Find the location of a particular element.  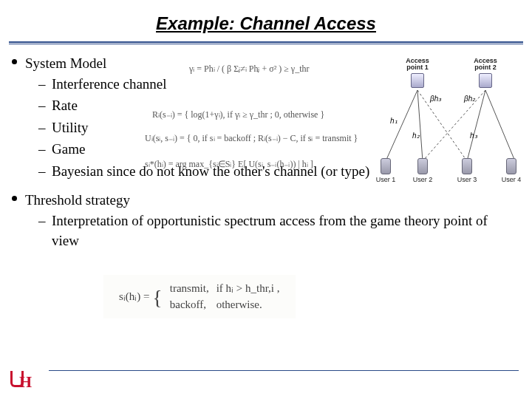

bullet-text: System Model is located at coordinates (66, 64).